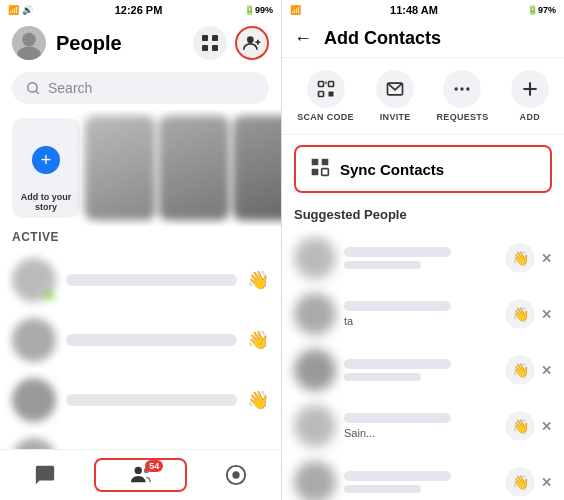 This screenshot has height=500, width=564. I want to click on header-icons, so click(231, 43).